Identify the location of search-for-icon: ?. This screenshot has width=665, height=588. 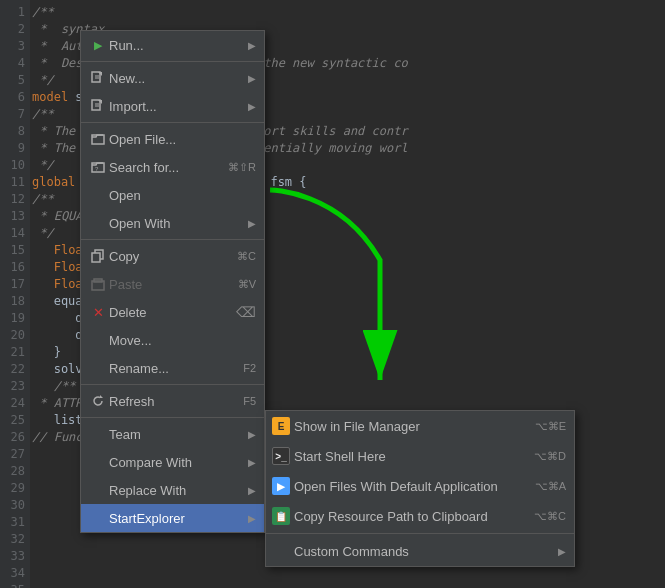
(98, 167).